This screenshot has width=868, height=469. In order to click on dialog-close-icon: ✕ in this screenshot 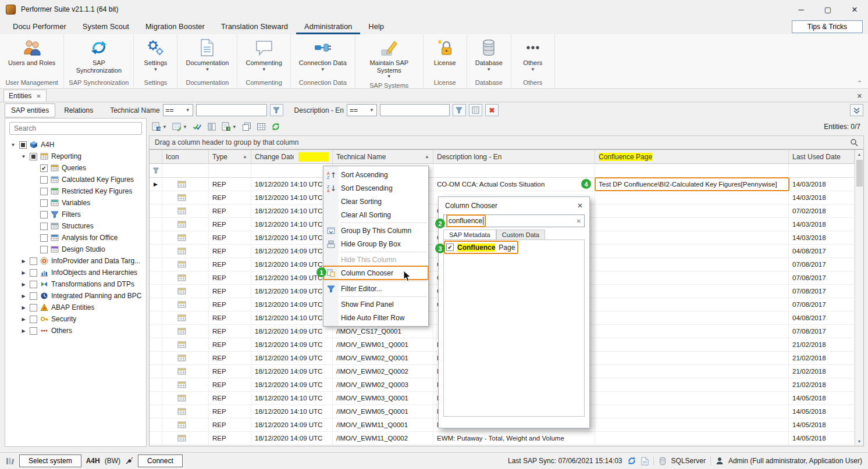, I will do `click(580, 206)`.